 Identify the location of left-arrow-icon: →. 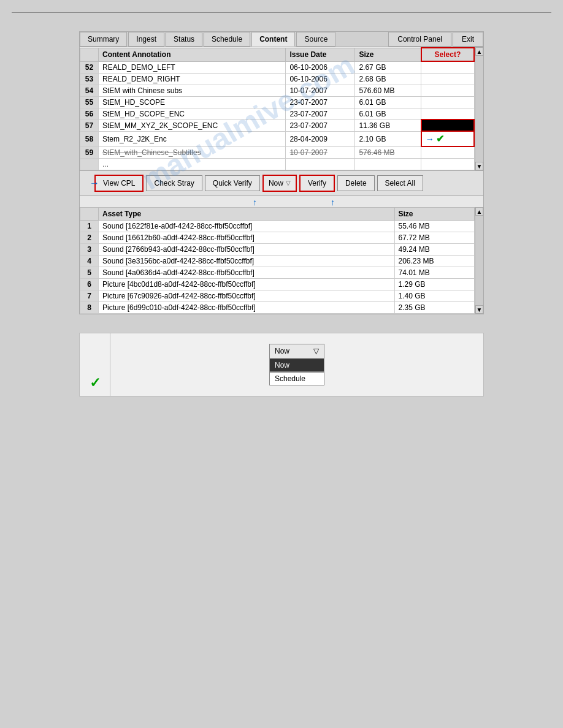
(94, 183).